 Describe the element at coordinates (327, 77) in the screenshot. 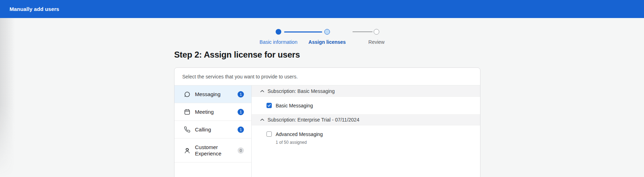

I see `card-instruction: Select the services that you want to pro…` at that location.